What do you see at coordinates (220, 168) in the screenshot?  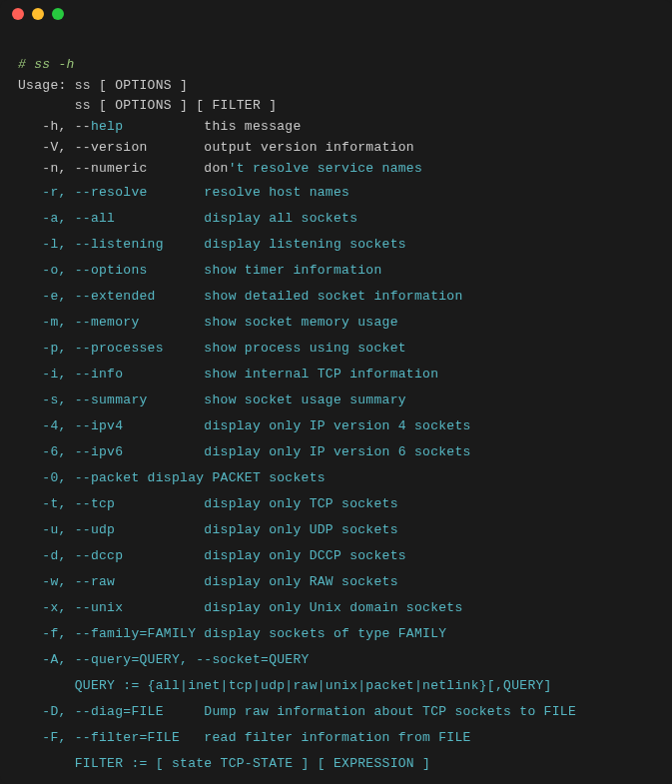 I see `option-numeric: -n, --numeric don't resolve service name…` at bounding box center [220, 168].